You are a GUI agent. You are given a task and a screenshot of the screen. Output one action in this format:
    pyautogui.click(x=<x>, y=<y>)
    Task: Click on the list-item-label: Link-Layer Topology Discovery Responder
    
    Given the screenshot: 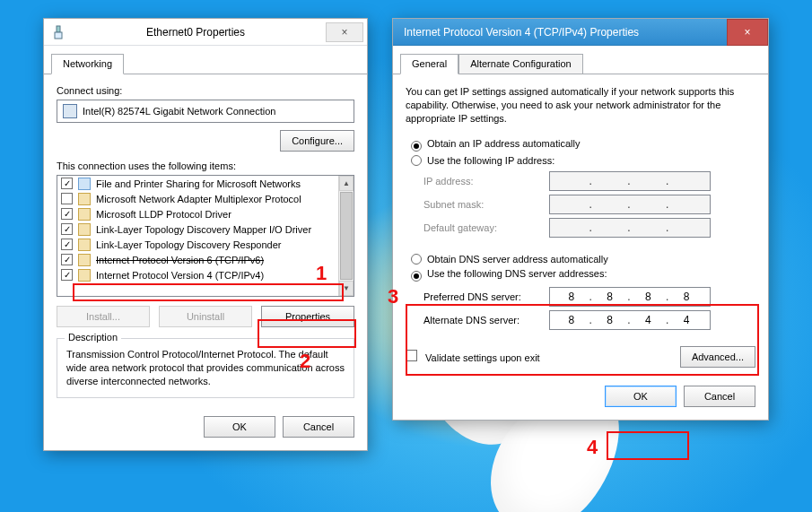 What is the action you would take?
    pyautogui.click(x=188, y=245)
    